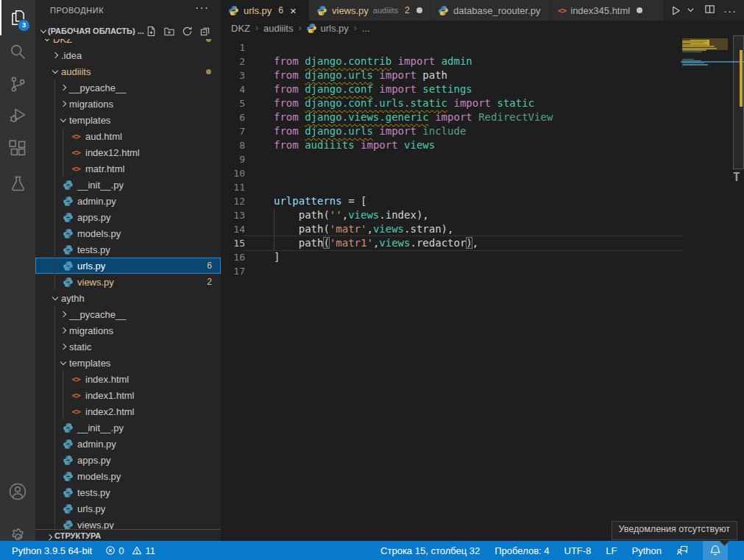 Image resolution: width=744 pixels, height=560 pixels. I want to click on line-number: 13, so click(233, 215).